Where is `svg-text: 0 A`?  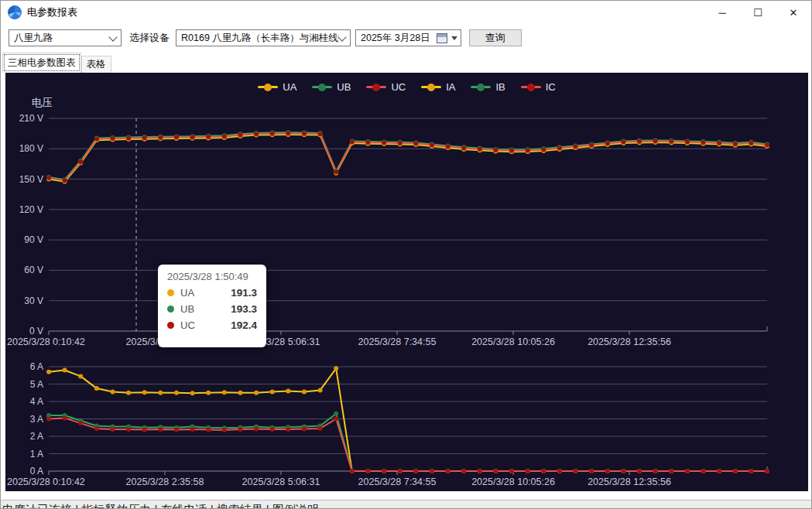 svg-text: 0 A is located at coordinates (37, 471).